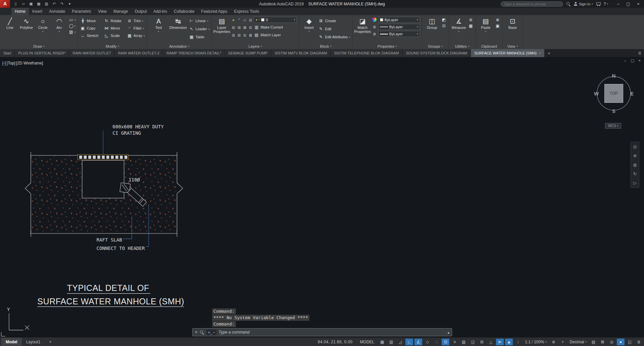 The image size is (644, 346). What do you see at coordinates (239, 35) in the screenshot?
I see `layer-unlock-tool-icon: ▧` at bounding box center [239, 35].